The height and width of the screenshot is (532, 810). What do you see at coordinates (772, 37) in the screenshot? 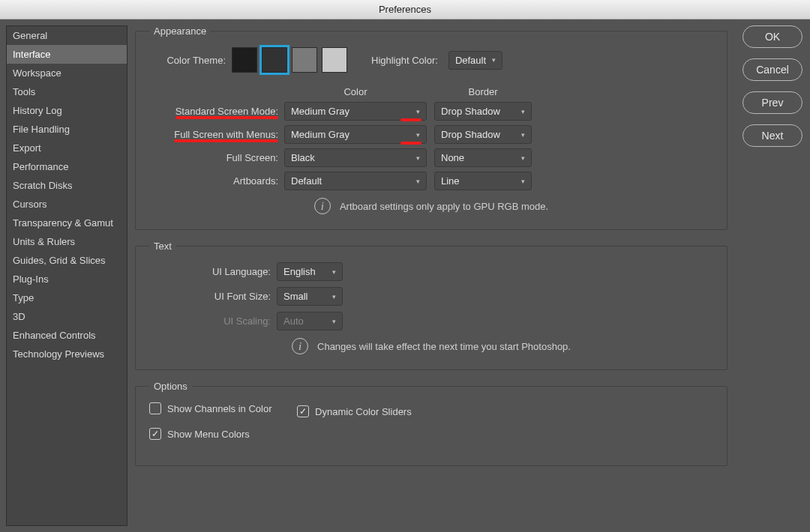
I see `ok-button: OK` at bounding box center [772, 37].